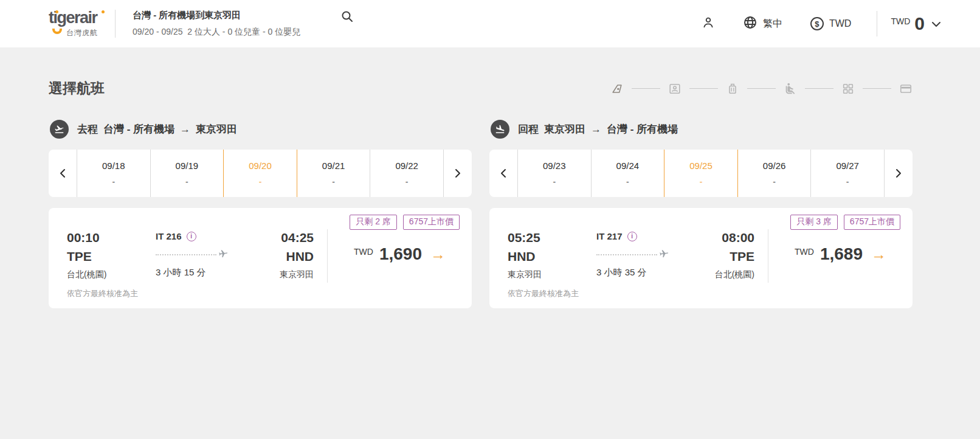 The image size is (980, 439). Describe the element at coordinates (260, 173) in the screenshot. I see `date-tab-selected: 09/20 -` at that location.